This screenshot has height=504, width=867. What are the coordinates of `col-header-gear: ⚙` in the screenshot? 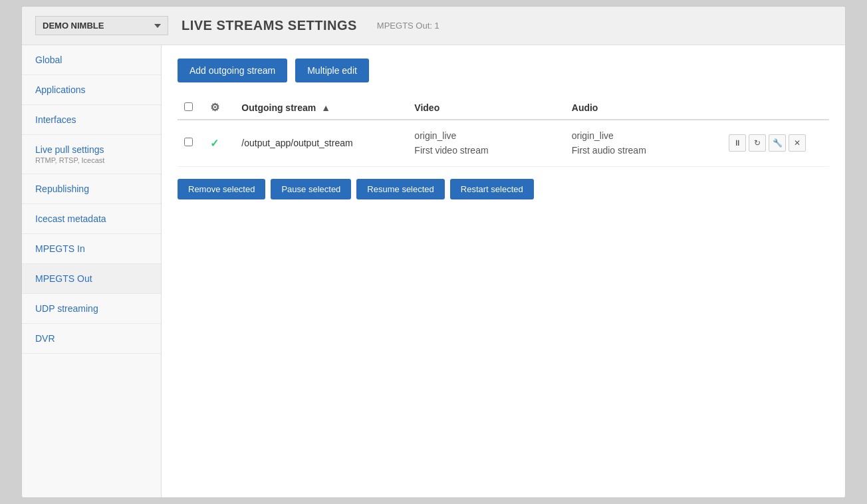 It's located at (219, 108).